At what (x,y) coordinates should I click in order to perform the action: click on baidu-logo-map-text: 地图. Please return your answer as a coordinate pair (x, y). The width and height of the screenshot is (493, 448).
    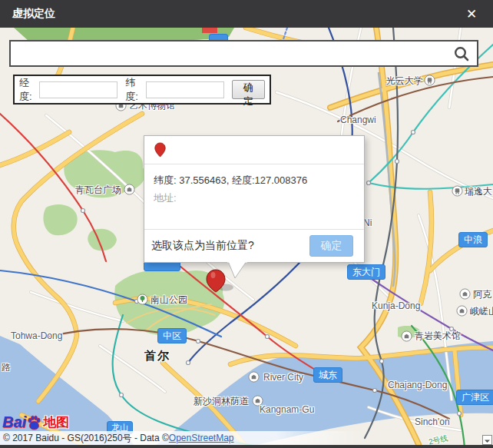
    Looking at the image, I should click on (56, 423).